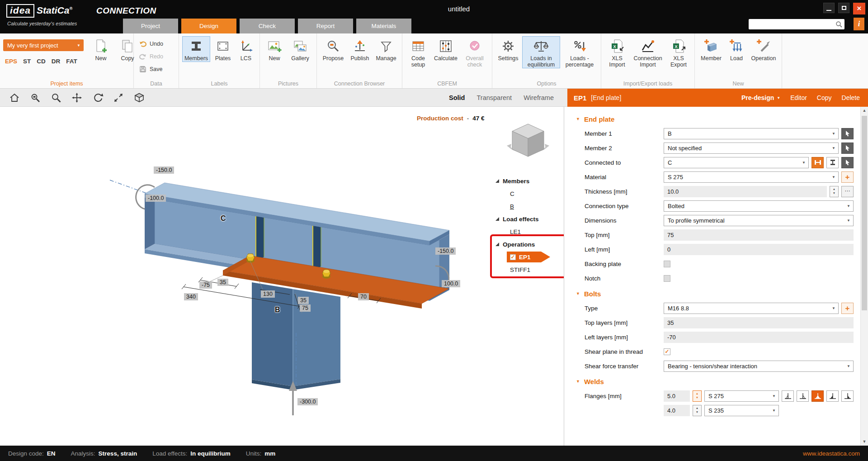 Image resolution: width=868 pixels, height=461 pixels. Describe the element at coordinates (139, 98) in the screenshot. I see `solid-view-button` at that location.